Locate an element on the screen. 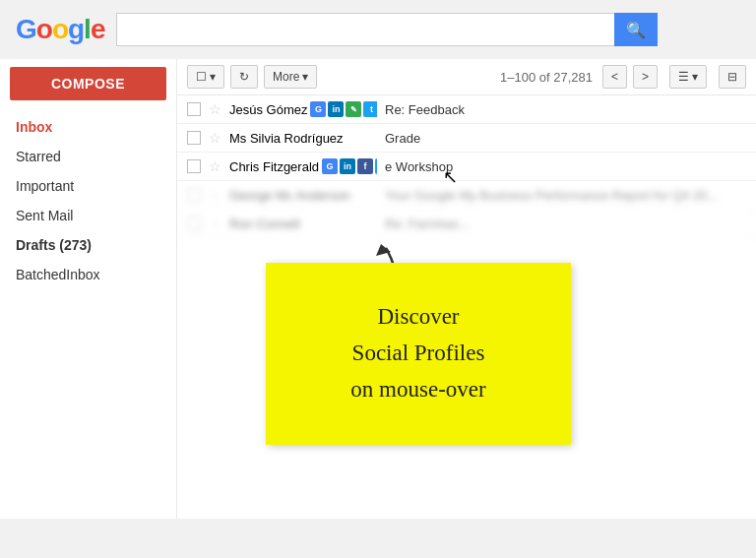  search-button: 🔍 is located at coordinates (636, 30).